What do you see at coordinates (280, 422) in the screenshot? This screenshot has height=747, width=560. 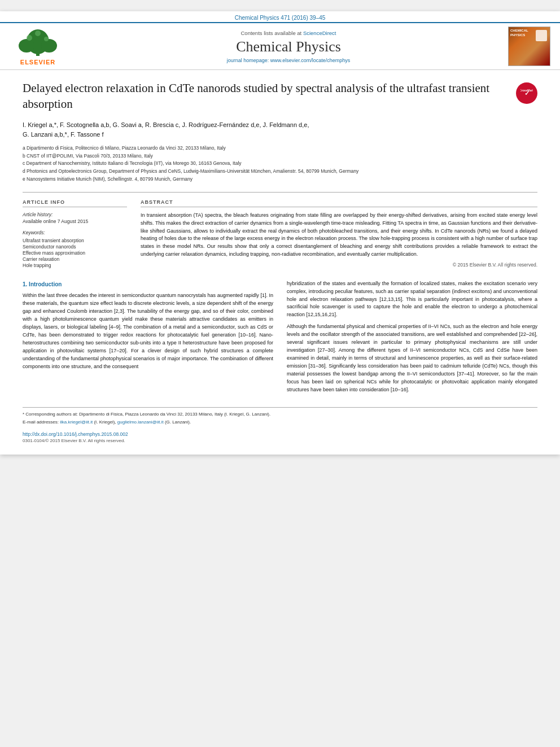 I see `footnote-emails: E-mail addresses: ilka.kriegel@iit.it (I…` at bounding box center [280, 422].